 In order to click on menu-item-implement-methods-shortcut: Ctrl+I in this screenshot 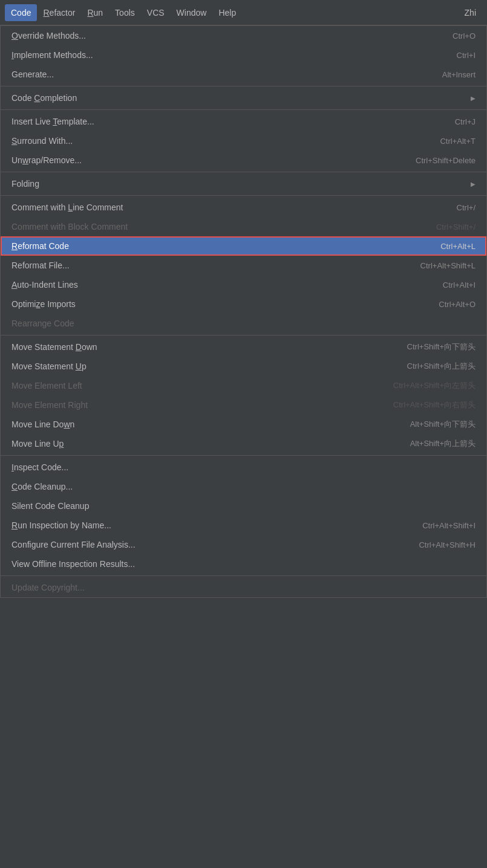, I will do `click(466, 56)`.